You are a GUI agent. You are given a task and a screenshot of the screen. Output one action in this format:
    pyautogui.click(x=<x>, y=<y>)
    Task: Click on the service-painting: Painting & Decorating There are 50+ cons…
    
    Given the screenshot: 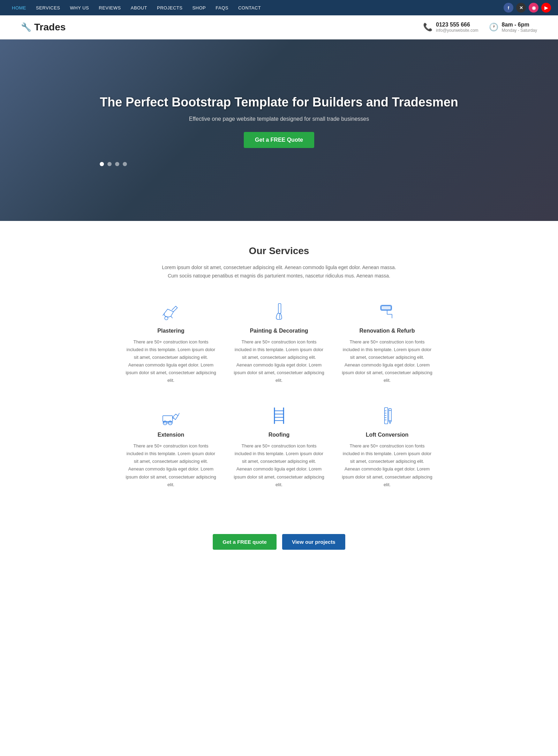 What is the action you would take?
    pyautogui.click(x=279, y=343)
    